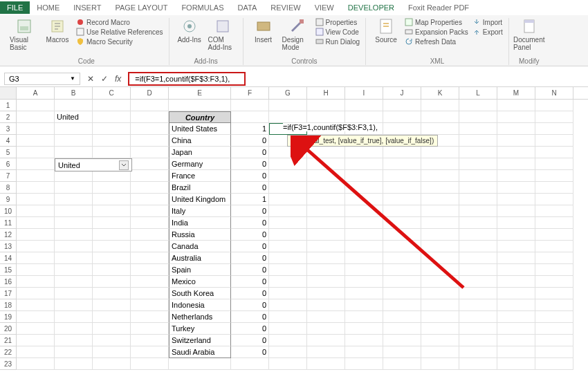 The width and height of the screenshot is (588, 381). Describe the element at coordinates (250, 199) in the screenshot. I see `cell-F9: 1` at that location.